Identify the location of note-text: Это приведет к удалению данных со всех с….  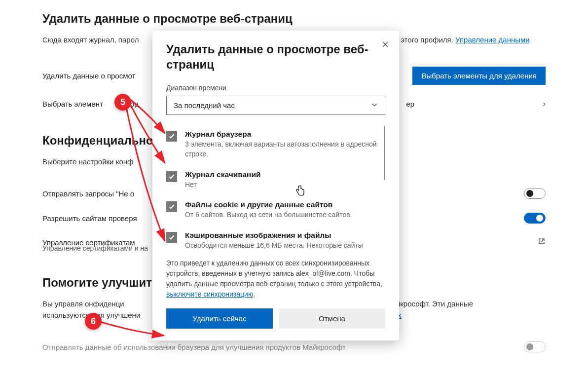
(274, 273).